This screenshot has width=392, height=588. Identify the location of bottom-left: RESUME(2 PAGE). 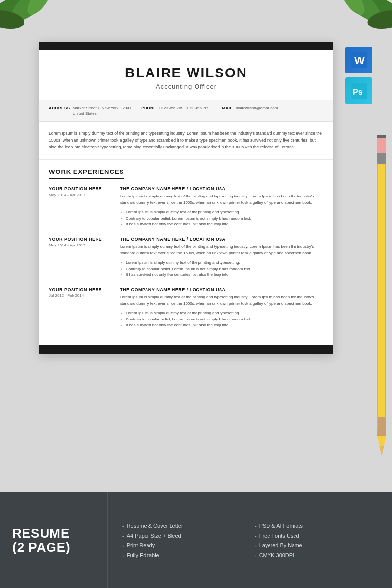
(54, 540).